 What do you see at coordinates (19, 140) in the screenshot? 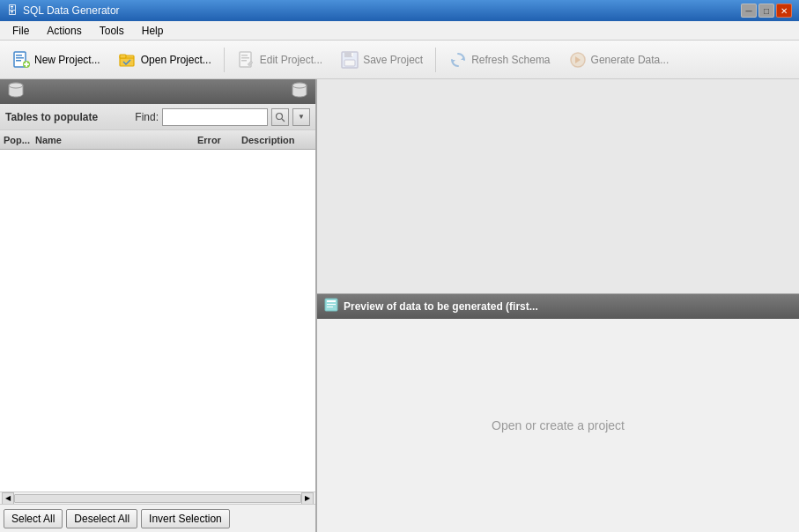
I see `col-header-pop: Pop...` at bounding box center [19, 140].